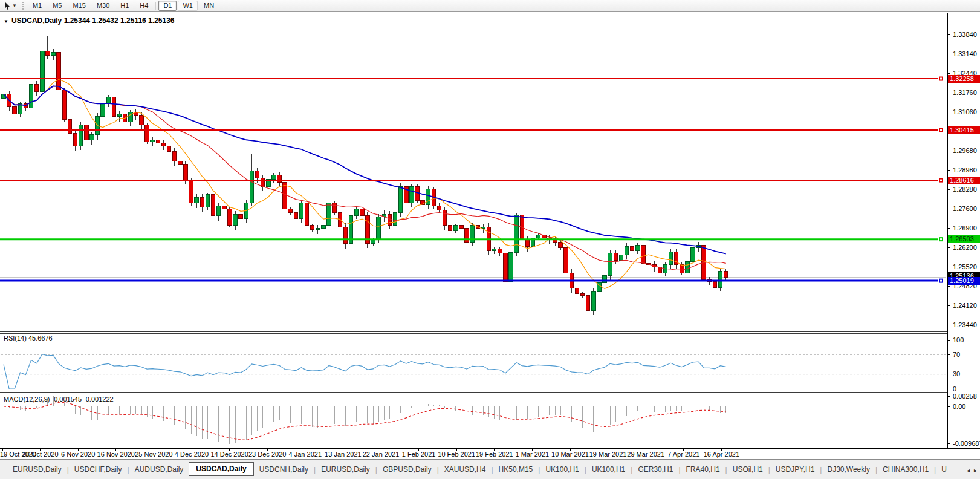  I want to click on date-axis-label: 29 Mar 2021, so click(646, 454).